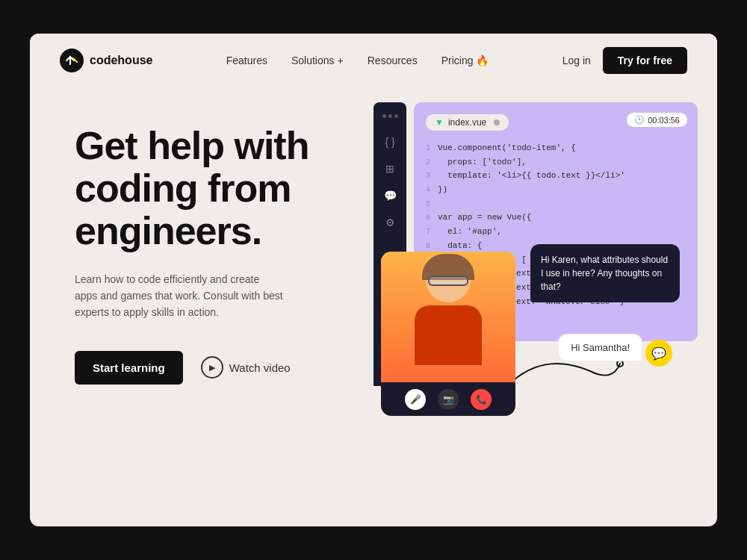 Image resolution: width=747 pixels, height=560 pixels. I want to click on person-silhouette, so click(448, 317).